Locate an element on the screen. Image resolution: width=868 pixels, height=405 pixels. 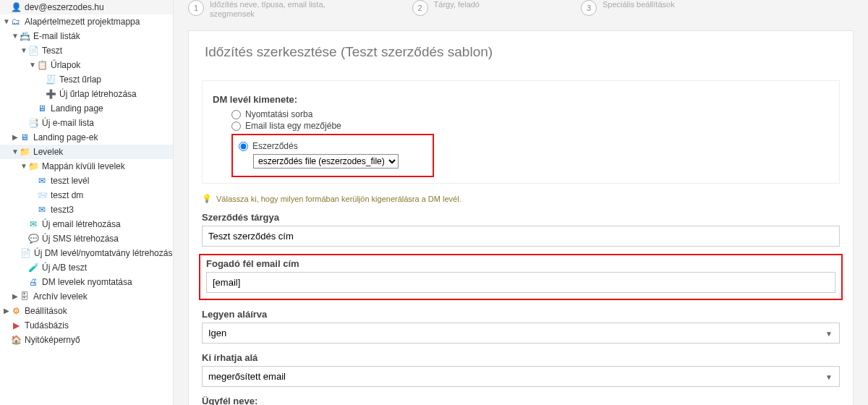
group-recipient-highlight: Fogadó fél email cím is located at coordinates (521, 277).